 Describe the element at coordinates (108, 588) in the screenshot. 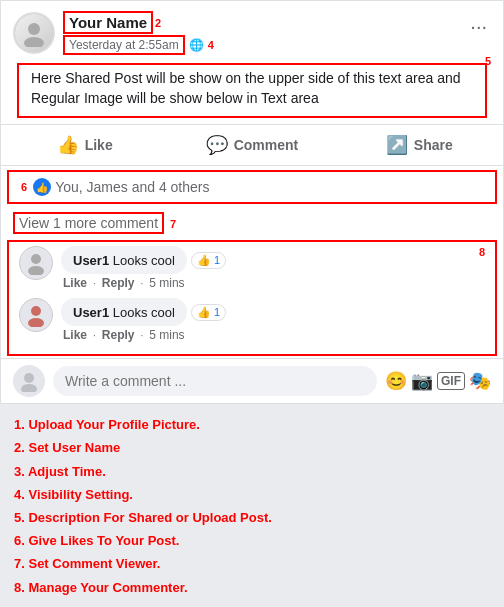

I see `instruction-text-8: Manage Your Commenter.` at that location.